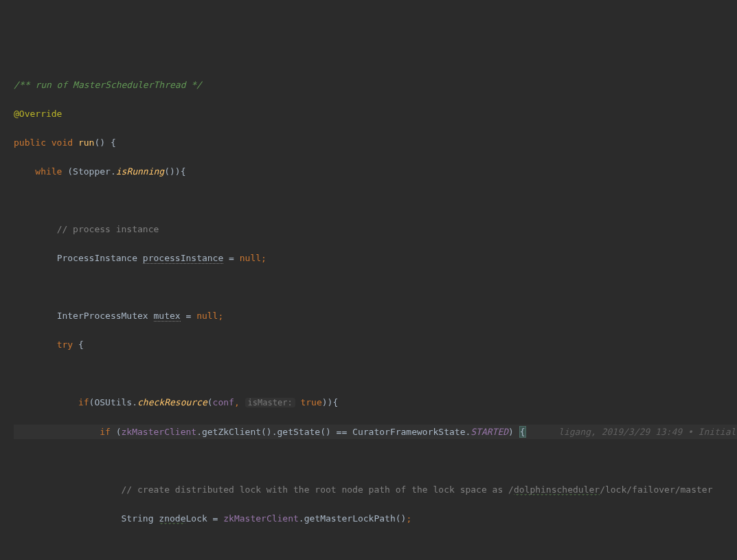 Image resolution: width=737 pixels, height=560 pixels. Describe the element at coordinates (334, 432) in the screenshot. I see `punct: .getZkClient().getState() == CuratorFram…` at that location.